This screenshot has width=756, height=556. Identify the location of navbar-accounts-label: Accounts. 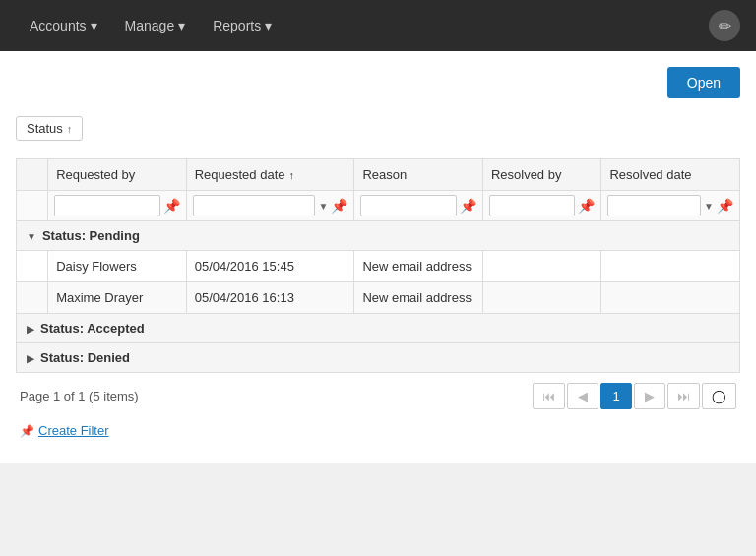
(58, 26).